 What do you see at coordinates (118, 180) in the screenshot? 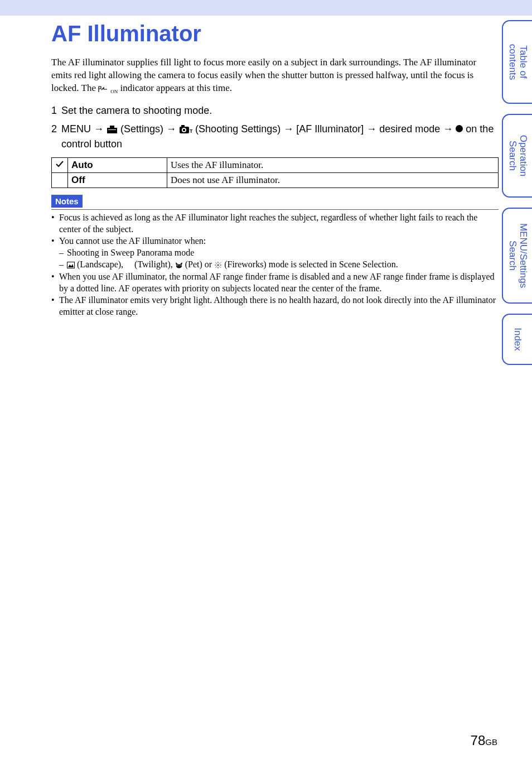
I see `setting-label: Off` at bounding box center [118, 180].